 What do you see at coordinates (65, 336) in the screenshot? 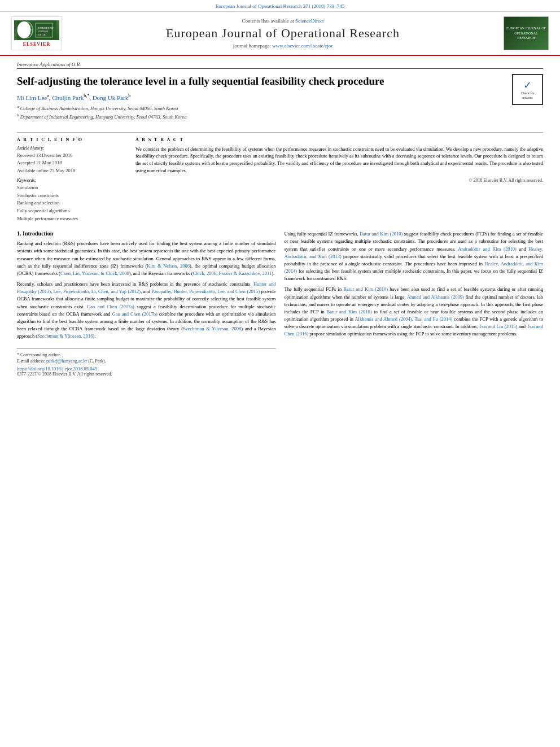
I see `ref-szechtman-2016: Szechtman & Yücesan, 2016` at bounding box center [65, 336].